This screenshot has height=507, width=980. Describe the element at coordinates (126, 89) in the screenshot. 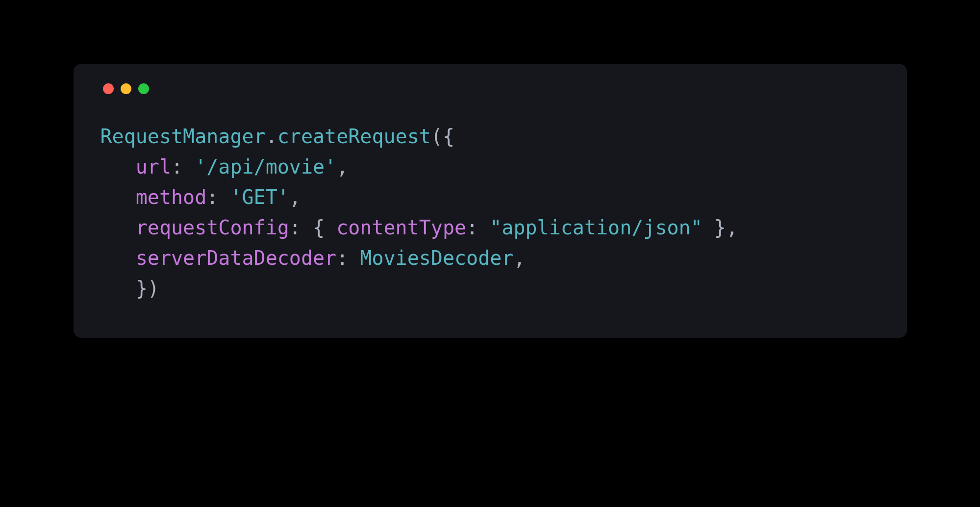

I see `minimize-icon` at that location.